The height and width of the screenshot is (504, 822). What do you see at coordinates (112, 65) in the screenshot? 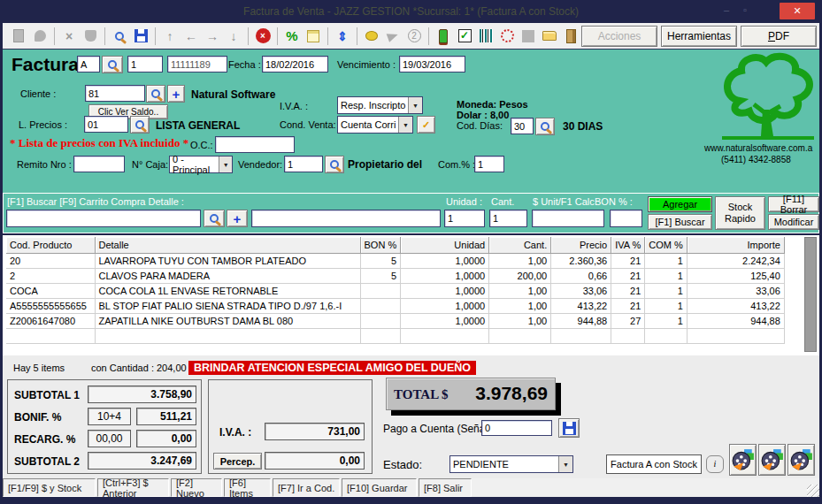
I see `invoice-letter-search-button` at bounding box center [112, 65].